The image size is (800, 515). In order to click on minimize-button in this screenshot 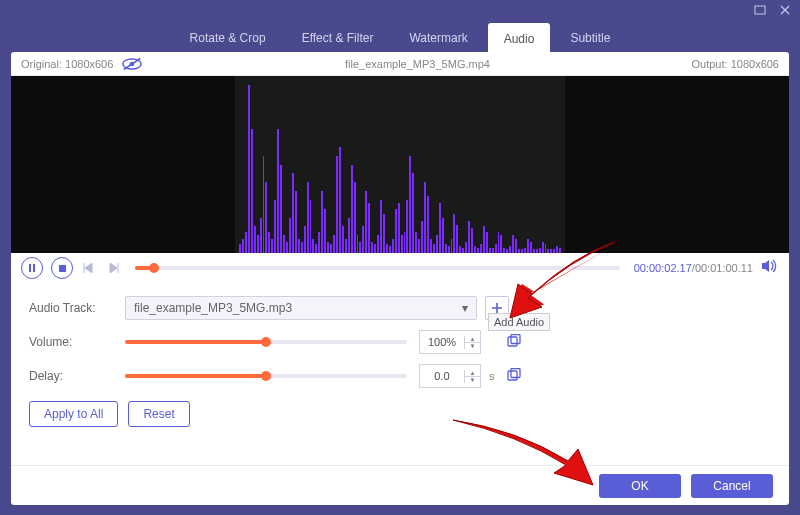, I will do `click(762, 12)`.